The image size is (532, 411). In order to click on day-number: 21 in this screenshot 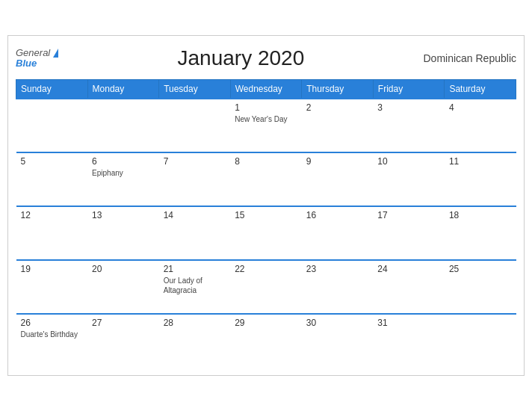, I will do `click(195, 269)`.